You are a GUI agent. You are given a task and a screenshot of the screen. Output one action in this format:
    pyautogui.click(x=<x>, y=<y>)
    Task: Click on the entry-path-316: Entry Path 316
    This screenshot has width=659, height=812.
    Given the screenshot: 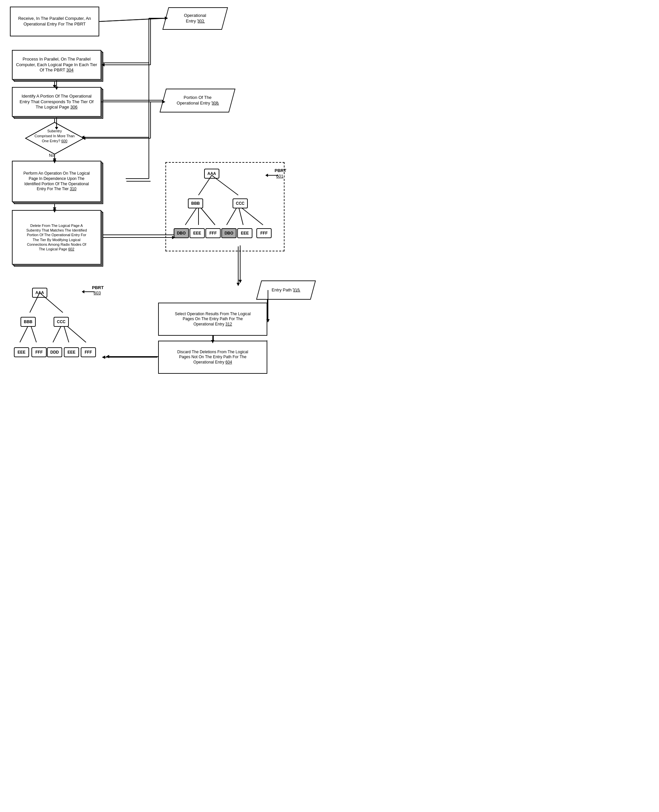 What is the action you would take?
    pyautogui.click(x=286, y=290)
    